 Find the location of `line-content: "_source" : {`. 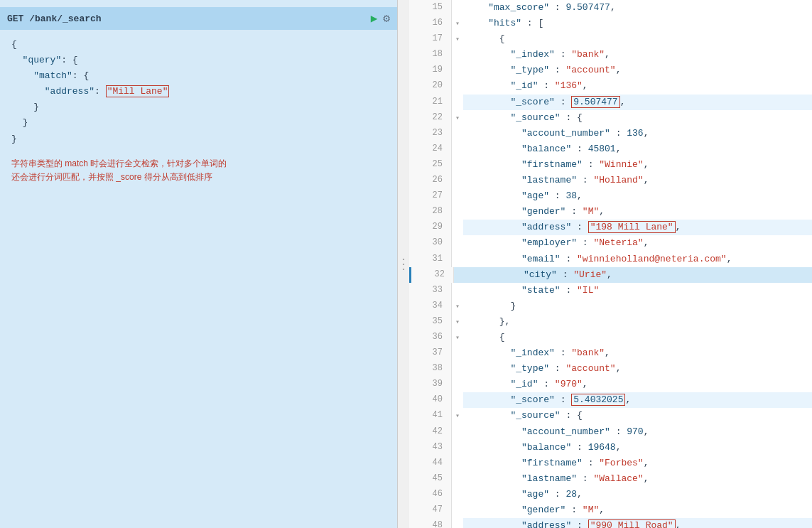

line-content: "_source" : { is located at coordinates (638, 118).